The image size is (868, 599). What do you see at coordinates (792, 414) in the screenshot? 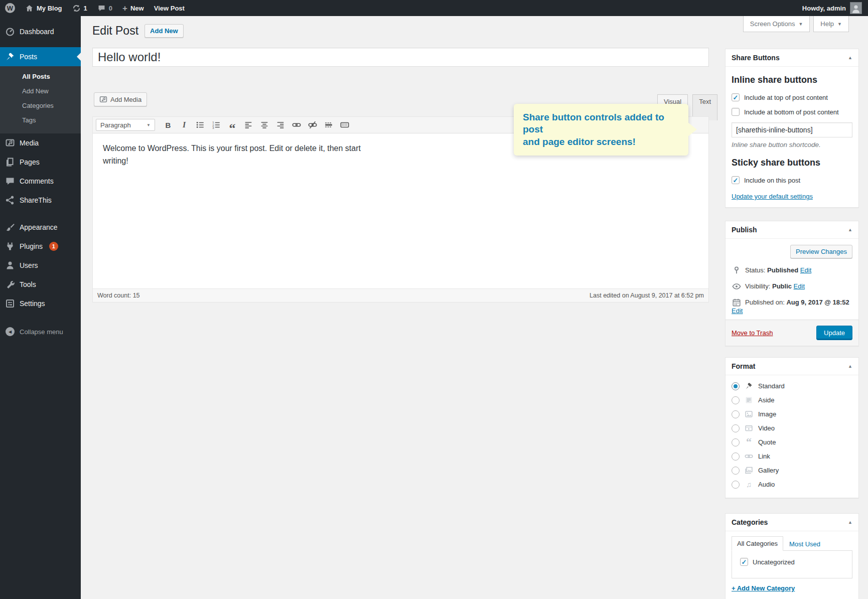
I see `format-option-image: Image` at bounding box center [792, 414].